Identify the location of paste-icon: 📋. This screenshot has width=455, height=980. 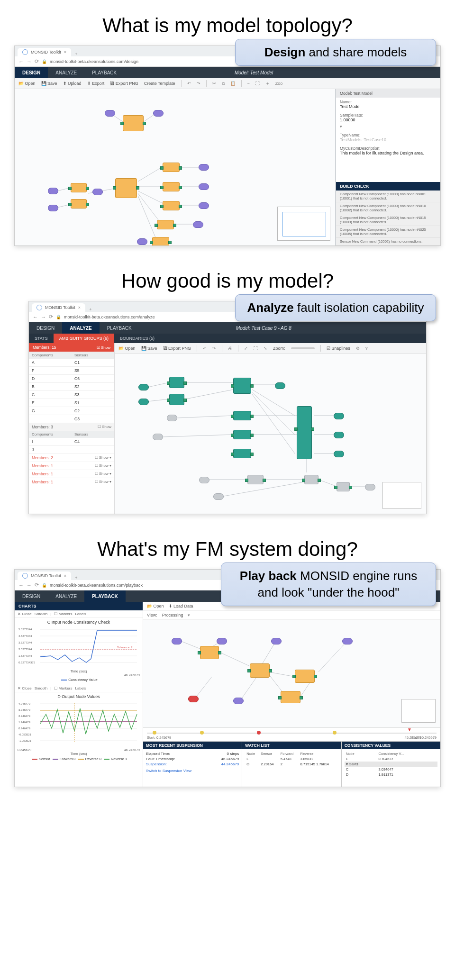
(233, 83).